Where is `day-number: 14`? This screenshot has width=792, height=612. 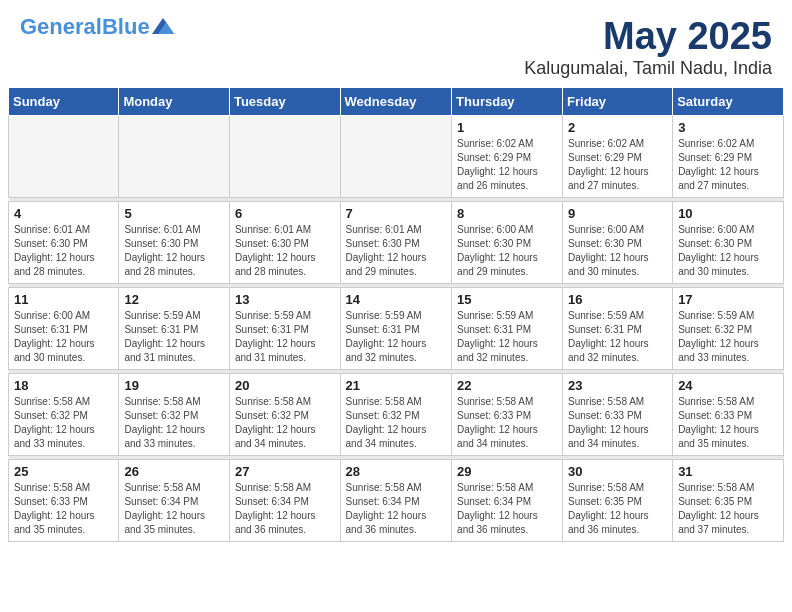
day-number: 14 is located at coordinates (396, 300).